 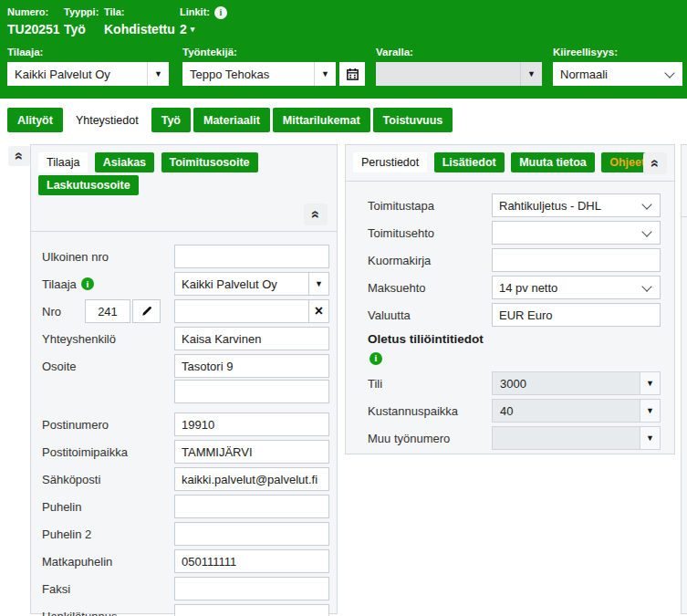 I want to click on puhelin-input, so click(x=252, y=506).